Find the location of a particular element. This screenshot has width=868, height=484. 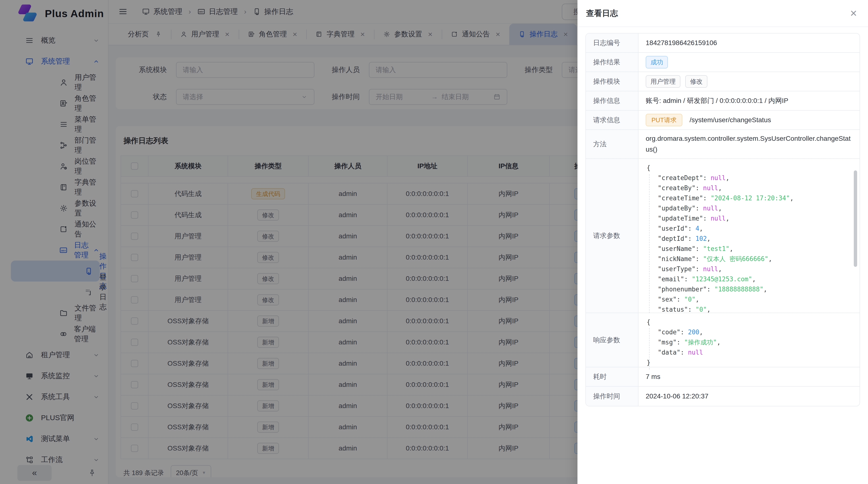

json-key: "nickName" is located at coordinates (677, 259).